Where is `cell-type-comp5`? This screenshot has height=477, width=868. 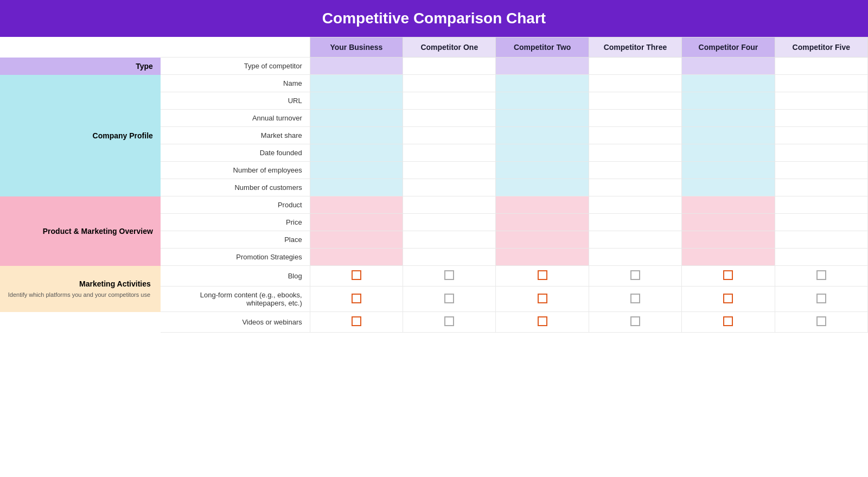 cell-type-comp5 is located at coordinates (821, 66).